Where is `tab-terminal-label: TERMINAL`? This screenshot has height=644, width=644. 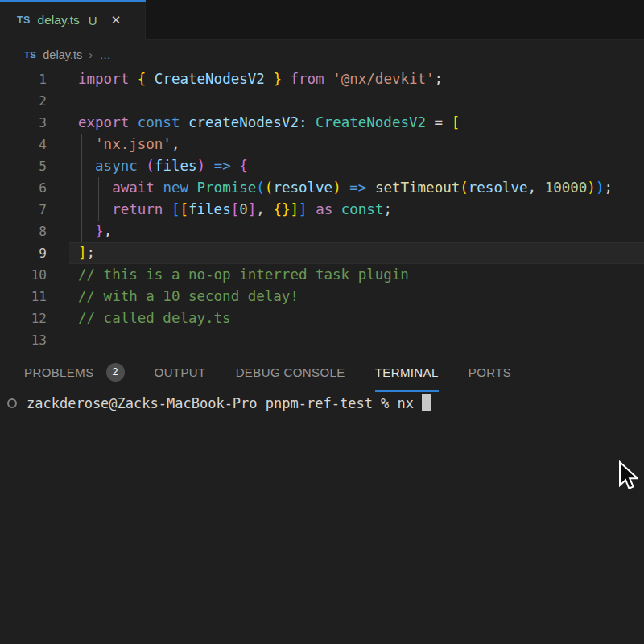 tab-terminal-label: TERMINAL is located at coordinates (407, 372).